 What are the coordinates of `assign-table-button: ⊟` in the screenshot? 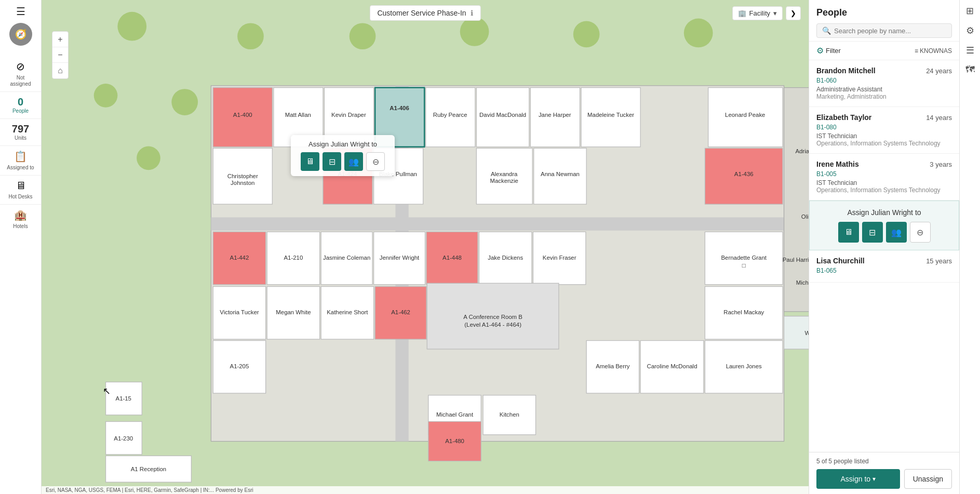 It's located at (332, 162).